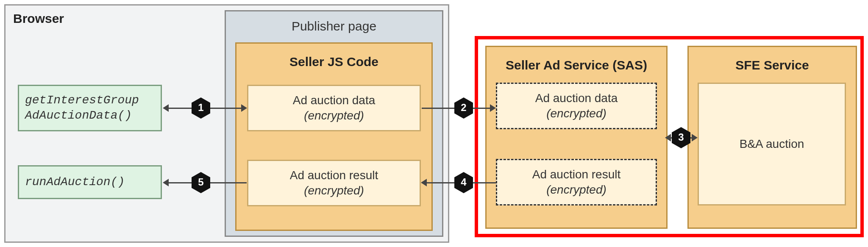  Describe the element at coordinates (681, 137) in the screenshot. I see `step-number-3: 3` at that location.